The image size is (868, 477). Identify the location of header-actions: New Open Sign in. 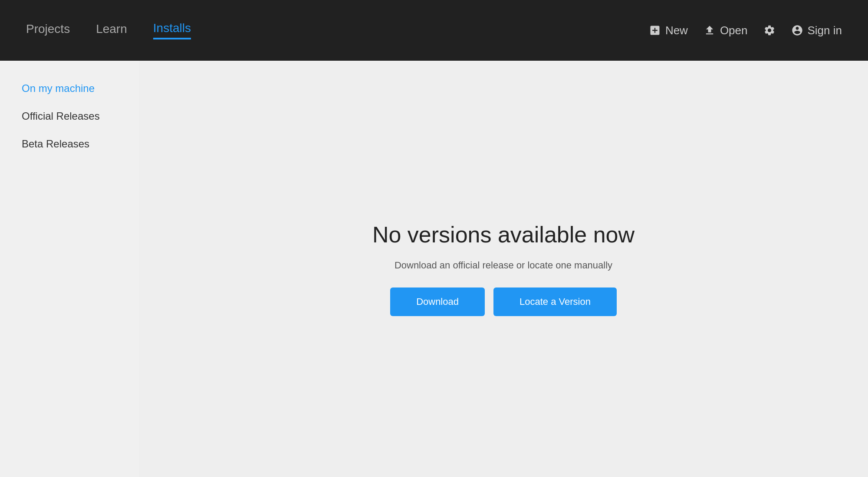
(746, 30).